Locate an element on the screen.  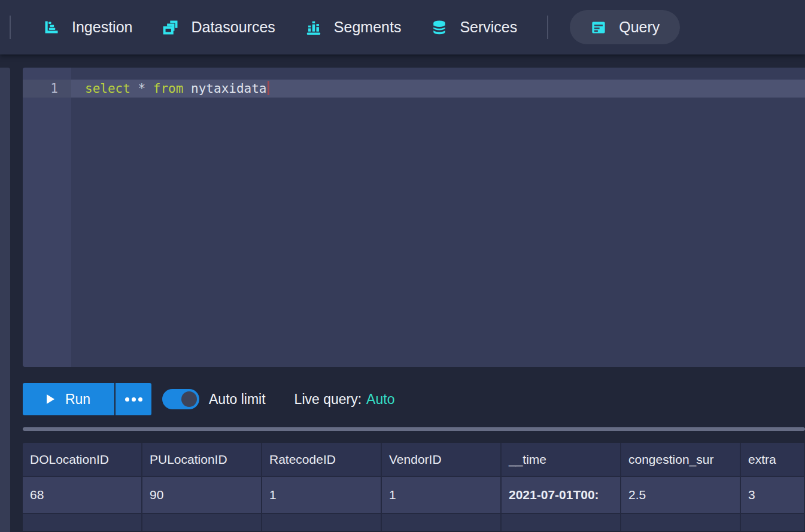
tab-services: Services is located at coordinates (474, 28).